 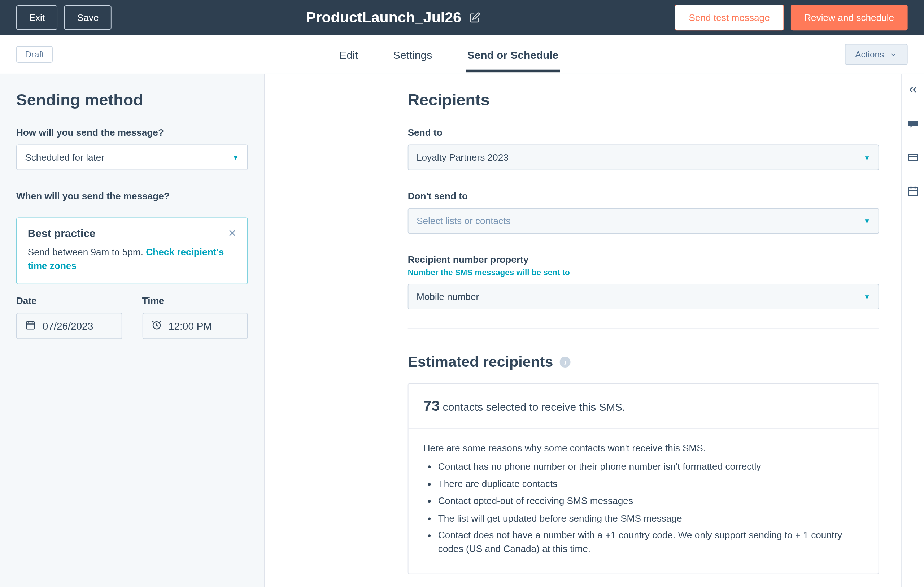 What do you see at coordinates (462, 55) in the screenshot?
I see `sub-bar: Draft Edit Settings Send or Schedule Act…` at bounding box center [462, 55].